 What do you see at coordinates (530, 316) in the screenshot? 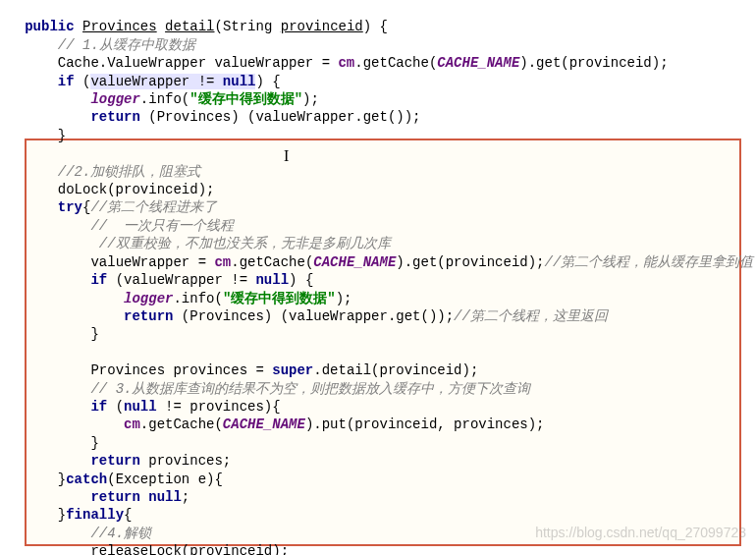
I see `comment: //第二个线程，这里返回` at bounding box center [530, 316].